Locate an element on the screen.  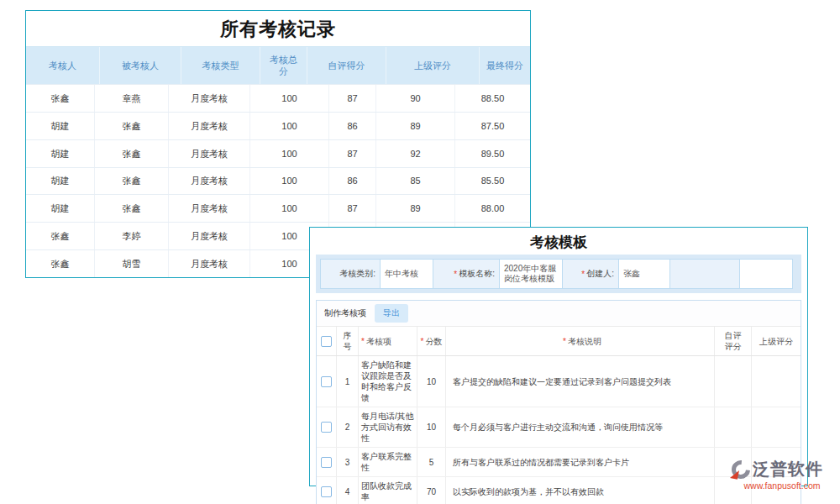
records-column-header: 上级评分 is located at coordinates (433, 66).